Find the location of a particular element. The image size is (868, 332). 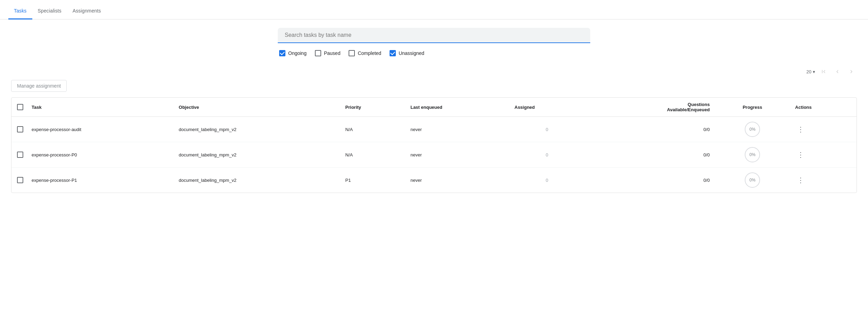

col-last-enqueued: Last enqueued is located at coordinates (457, 107).